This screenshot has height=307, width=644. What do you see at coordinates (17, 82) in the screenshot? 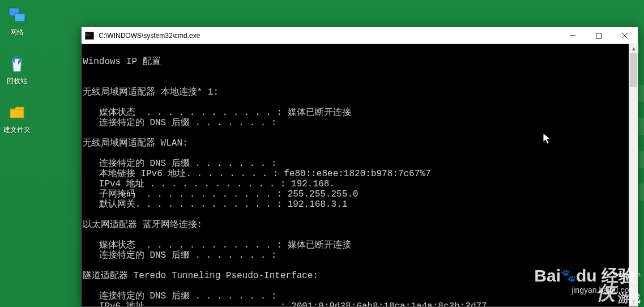
I see `recycle-bin-label: 回收站` at bounding box center [17, 82].